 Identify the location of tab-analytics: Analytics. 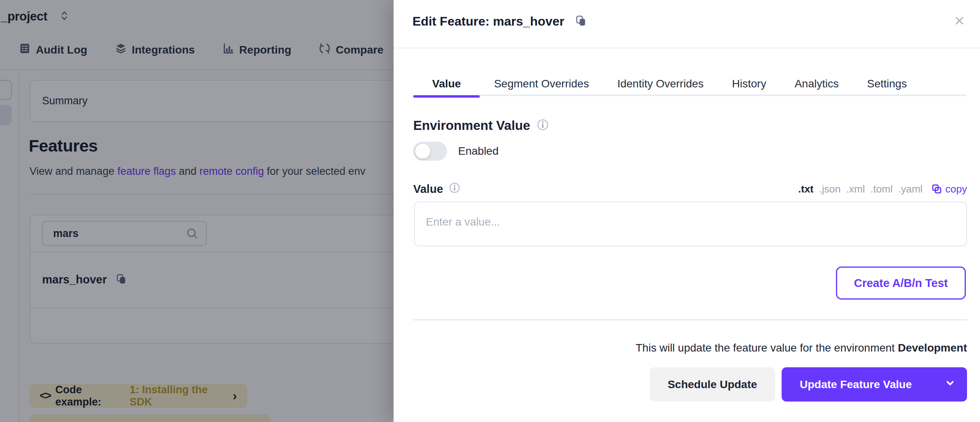
(817, 84).